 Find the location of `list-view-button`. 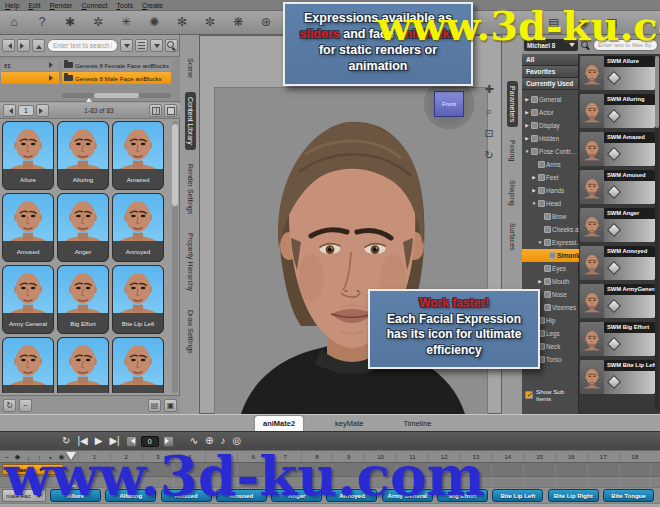

list-view-button is located at coordinates (142, 46).